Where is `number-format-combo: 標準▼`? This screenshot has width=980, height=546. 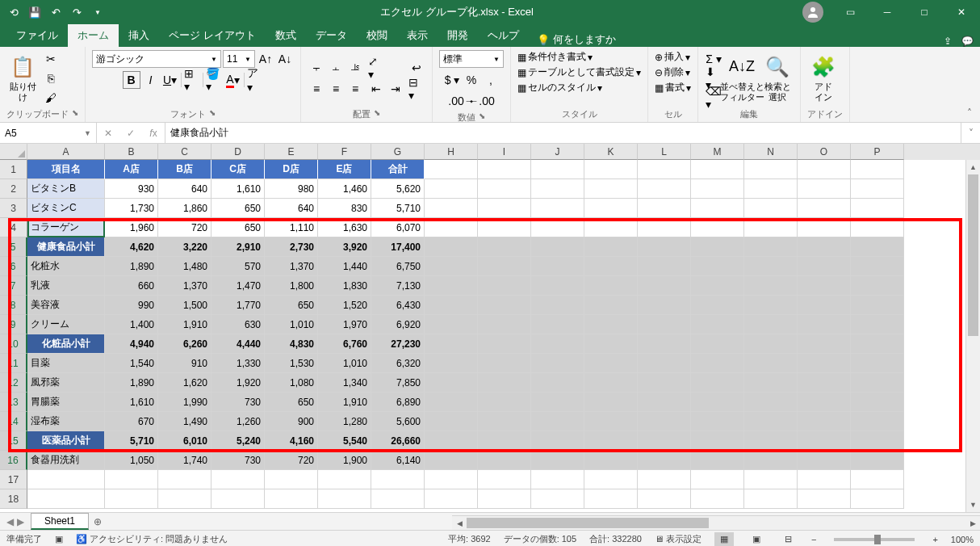
number-format-combo: 標準▼ is located at coordinates (471, 59).